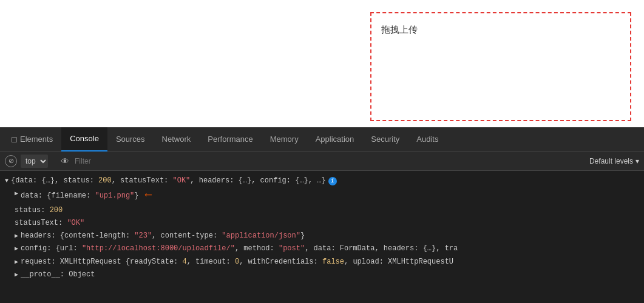 Image resolution: width=644 pixels, height=303 pixels. Describe the element at coordinates (501, 67) in the screenshot. I see `drop-zone: 拖拽上传` at that location.